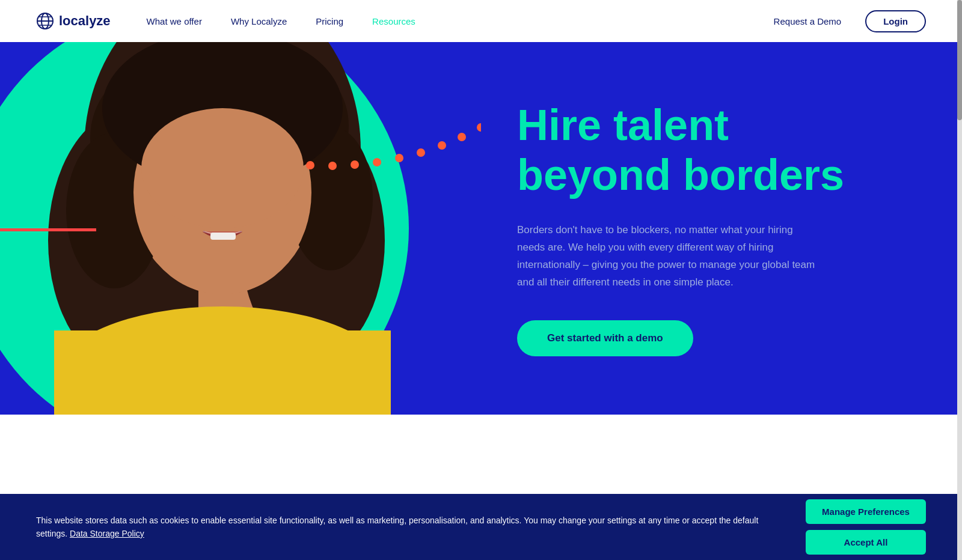 The height and width of the screenshot is (560, 962). What do you see at coordinates (866, 542) in the screenshot?
I see `accept-all-button: Accept All` at bounding box center [866, 542].